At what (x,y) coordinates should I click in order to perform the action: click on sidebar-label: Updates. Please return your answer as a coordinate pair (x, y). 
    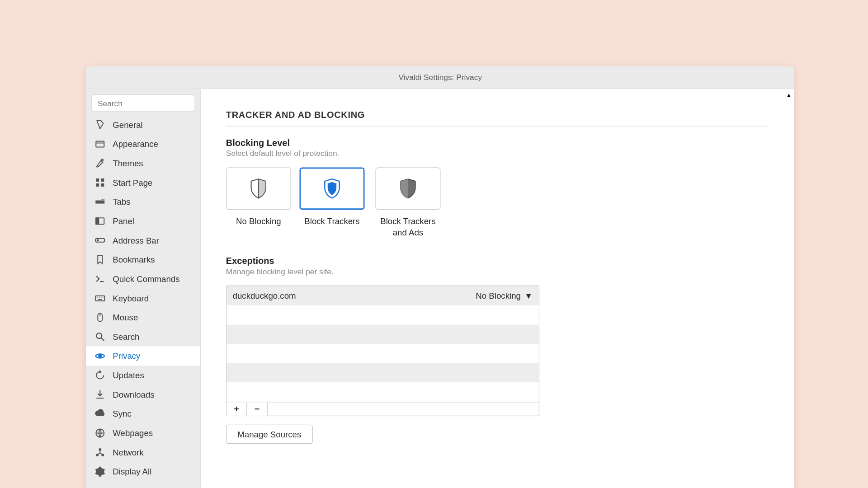
    Looking at the image, I should click on (128, 375).